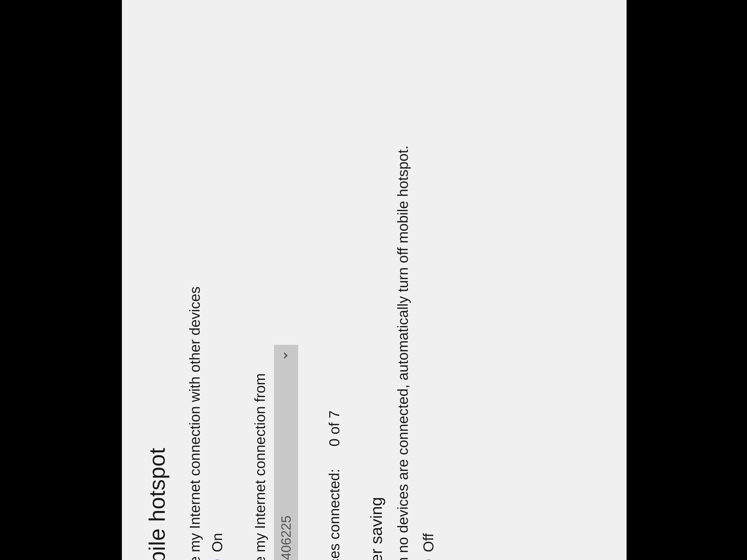 The height and width of the screenshot is (560, 747). Describe the element at coordinates (260, 280) in the screenshot. I see `share-from-label: Share my Internet connection from` at that location.